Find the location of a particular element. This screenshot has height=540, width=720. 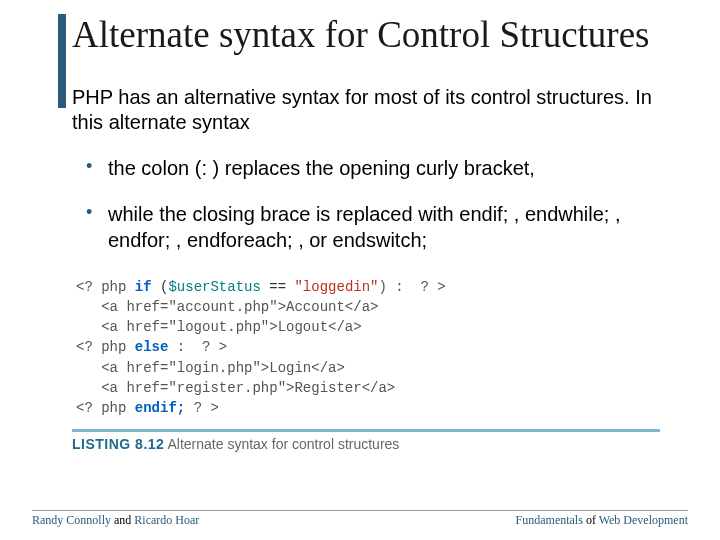

bullet-item: the colon (: ) replaces the opening curl… is located at coordinates (373, 168).